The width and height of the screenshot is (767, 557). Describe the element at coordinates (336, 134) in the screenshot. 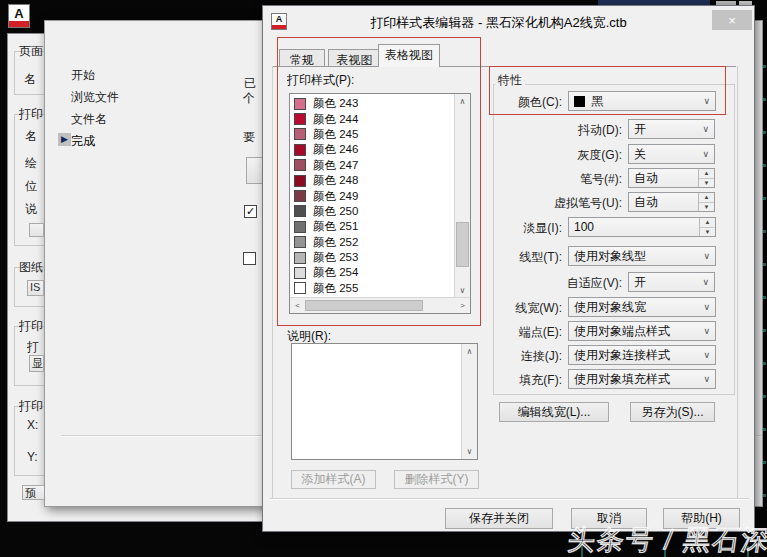

I see `plot-style-name: 颜色 245` at that location.